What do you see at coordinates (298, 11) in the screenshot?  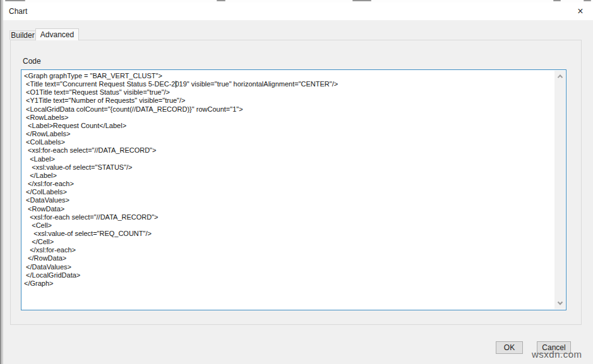 I see `dialog-titlebar: Chart` at bounding box center [298, 11].